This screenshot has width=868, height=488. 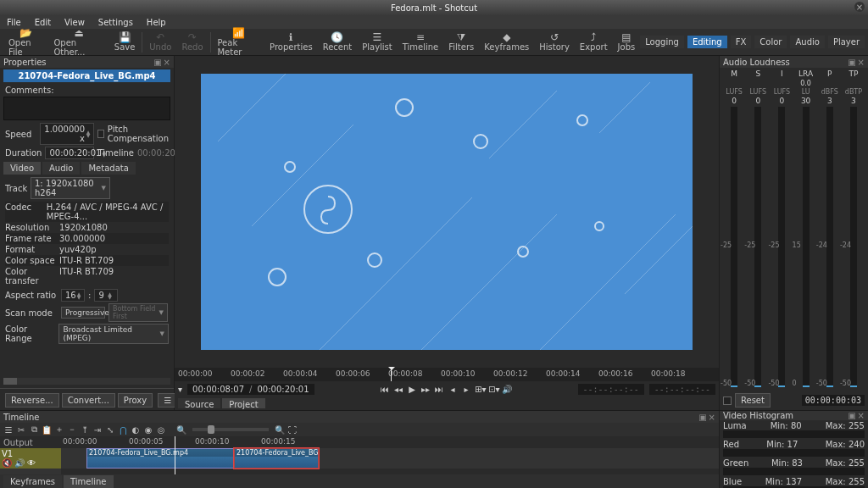 What do you see at coordinates (115, 22) in the screenshot?
I see `menu-settings: Settings` at bounding box center [115, 22].